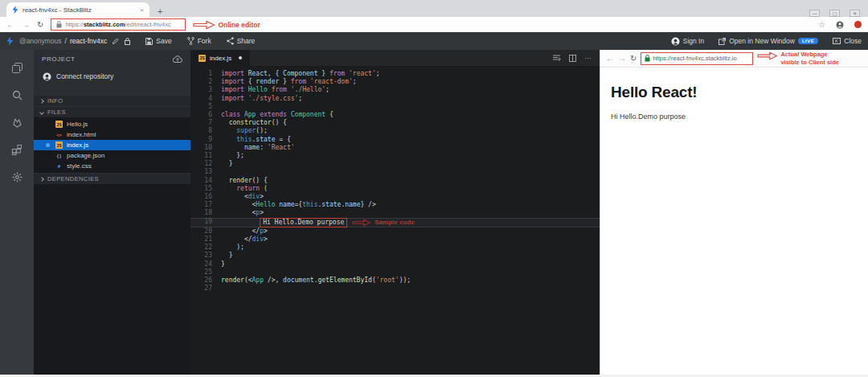 The image size is (868, 377). What do you see at coordinates (241, 41) in the screenshot?
I see `share-button: Share` at bounding box center [241, 41].